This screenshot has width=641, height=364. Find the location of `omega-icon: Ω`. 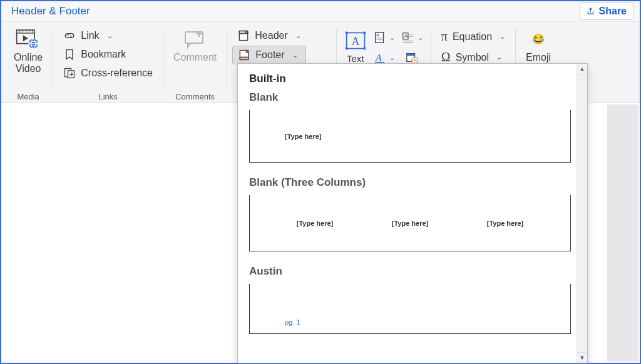

omega-icon: Ω is located at coordinates (446, 58).